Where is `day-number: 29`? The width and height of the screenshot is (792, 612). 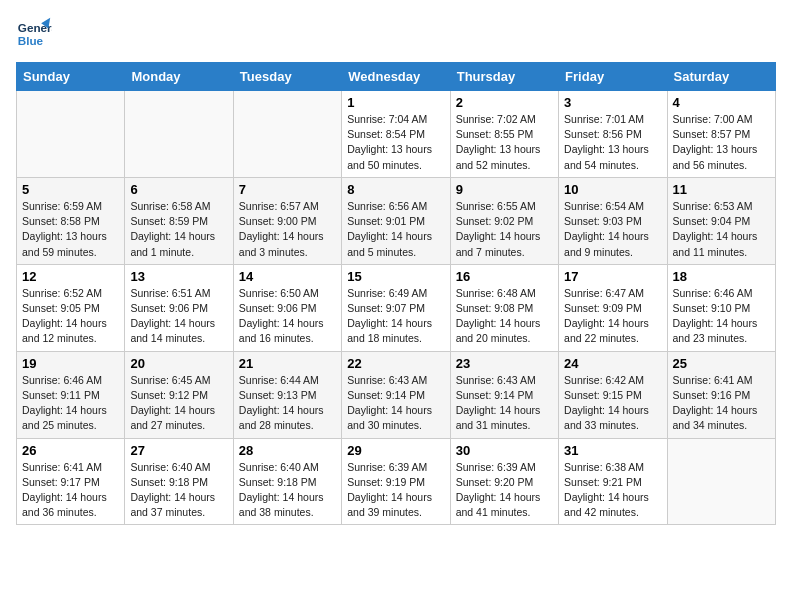 day-number: 29 is located at coordinates (396, 450).